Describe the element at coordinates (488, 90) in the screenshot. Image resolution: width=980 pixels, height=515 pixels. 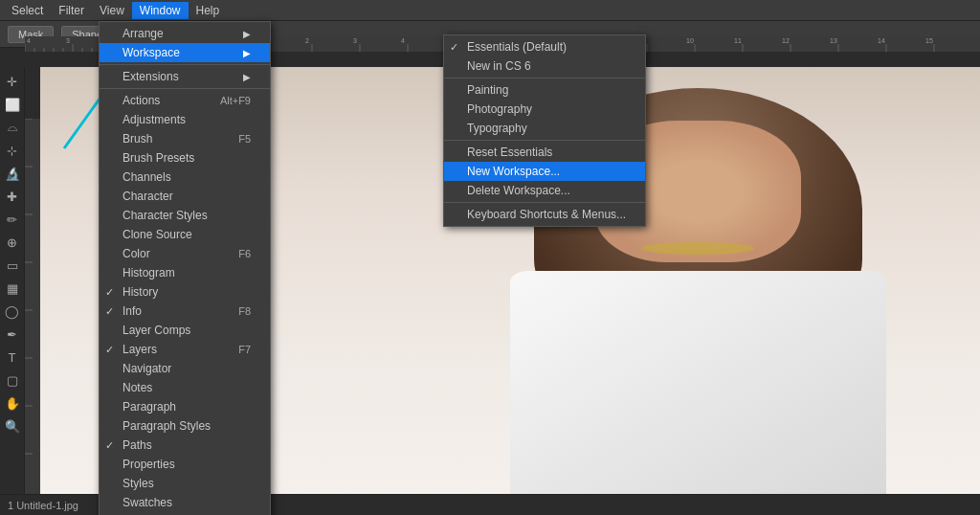
I see `workspace-painting-label: Painting` at that location.